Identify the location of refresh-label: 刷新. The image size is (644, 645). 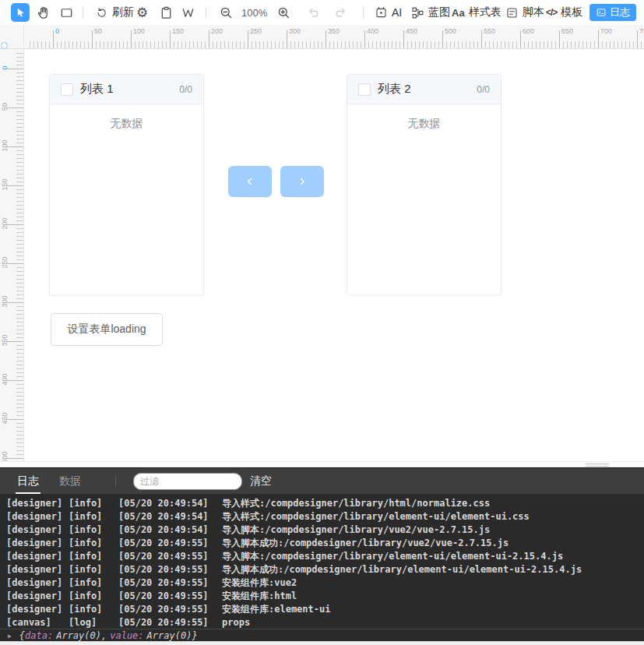
(123, 12).